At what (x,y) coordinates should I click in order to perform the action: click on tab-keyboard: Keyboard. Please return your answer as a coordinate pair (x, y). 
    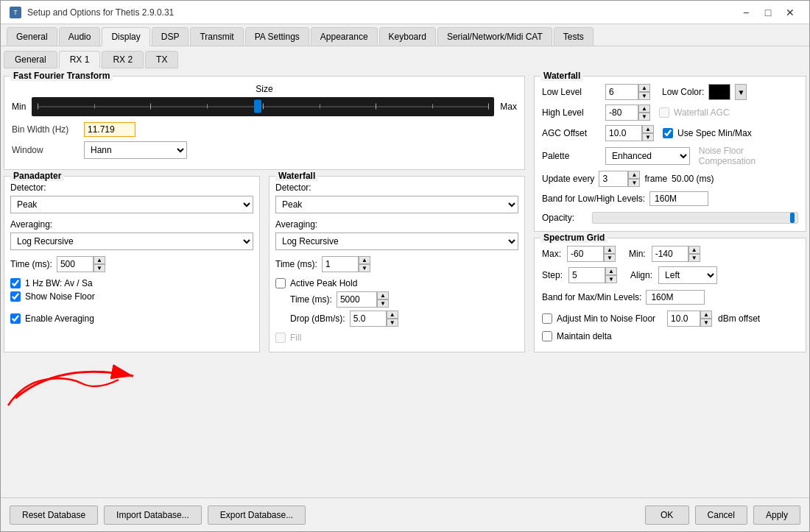
    Looking at the image, I should click on (408, 37).